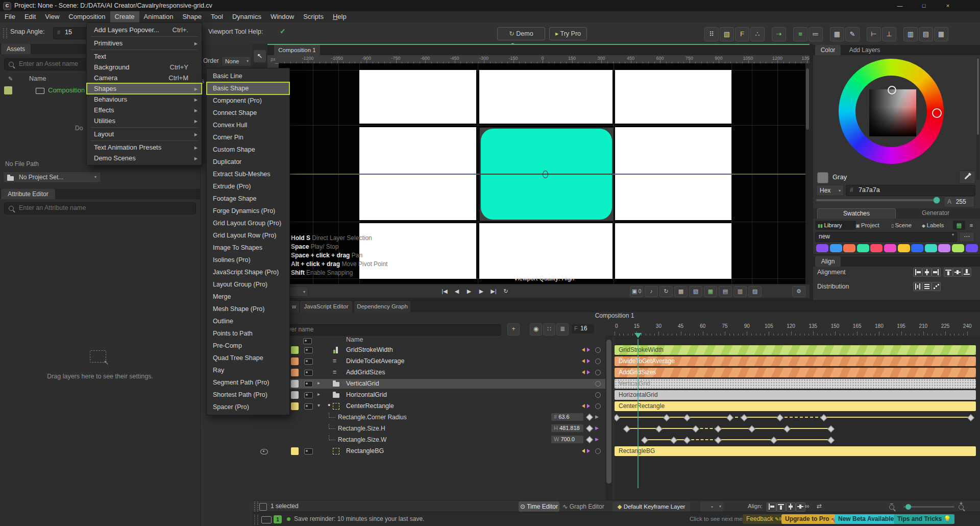 The width and height of the screenshot is (980, 526). What do you see at coordinates (712, 34) in the screenshot?
I see `layout-grid-icon: ⠿` at bounding box center [712, 34].